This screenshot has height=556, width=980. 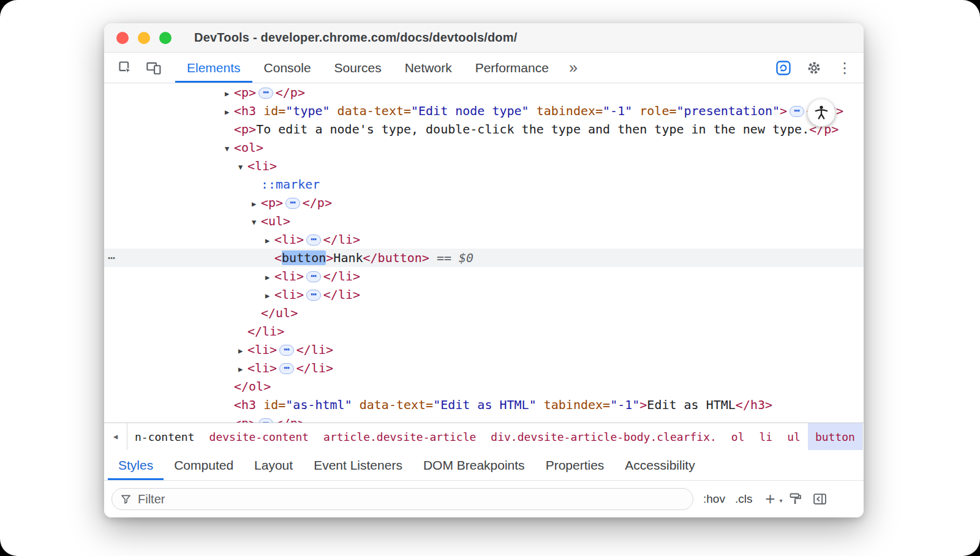 I want to click on more-tabs-icon: », so click(x=573, y=67).